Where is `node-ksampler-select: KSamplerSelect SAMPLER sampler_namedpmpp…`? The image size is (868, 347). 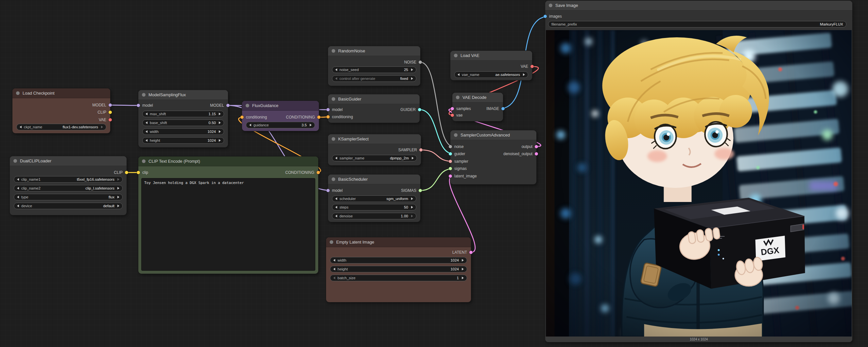
node-ksampler-select: KSamplerSelect SAMPLER sampler_namedpmpp… is located at coordinates (375, 150).